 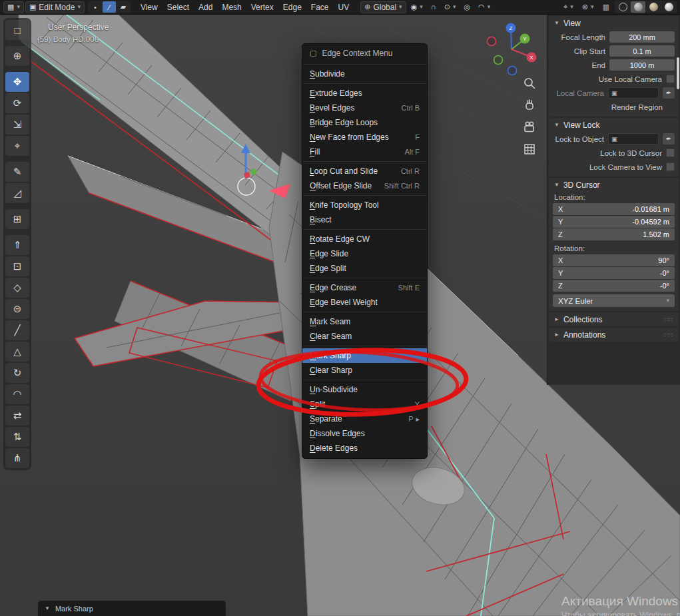 I want to click on proportional-falloff-dropdown: ◠ ▾, so click(x=484, y=7).